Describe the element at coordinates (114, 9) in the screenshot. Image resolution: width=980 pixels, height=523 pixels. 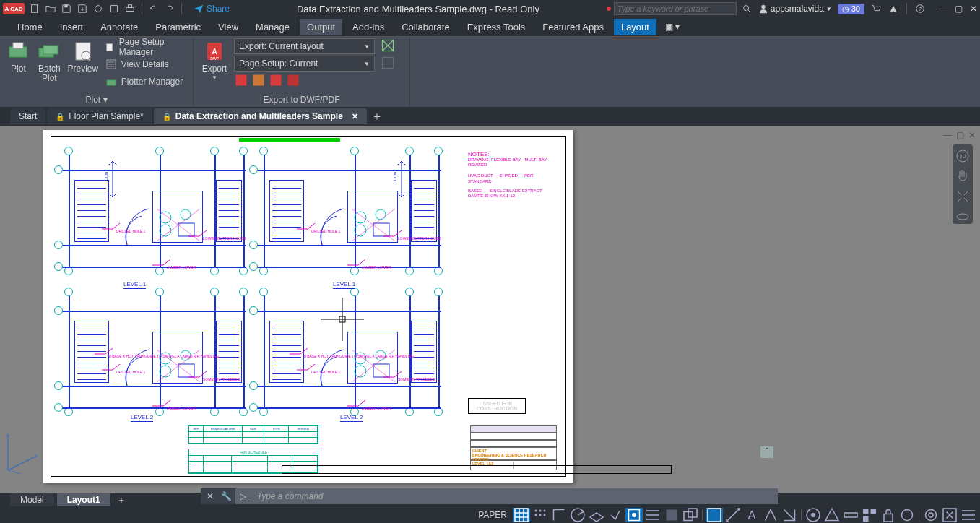
I see `saveweb-icon` at that location.